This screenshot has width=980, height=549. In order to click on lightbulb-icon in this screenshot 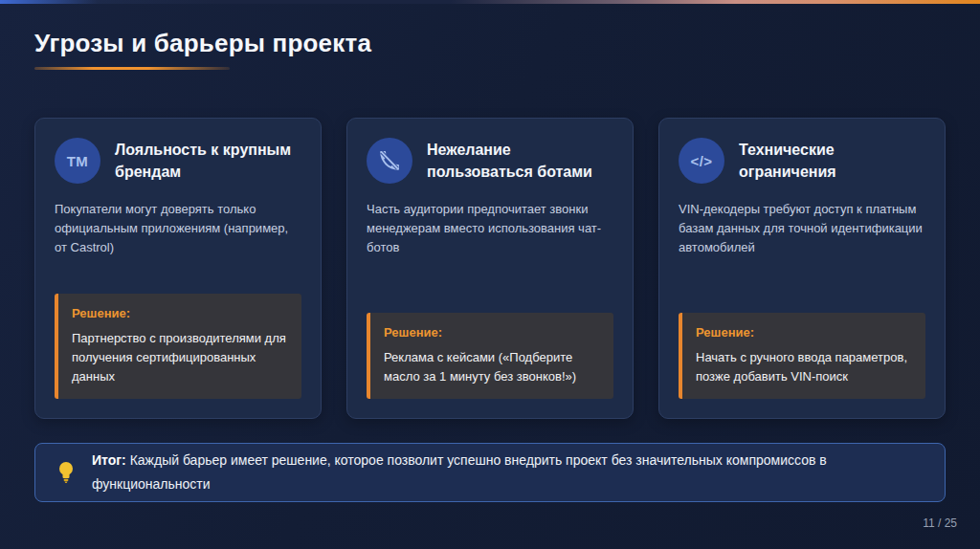, I will do `click(66, 472)`.